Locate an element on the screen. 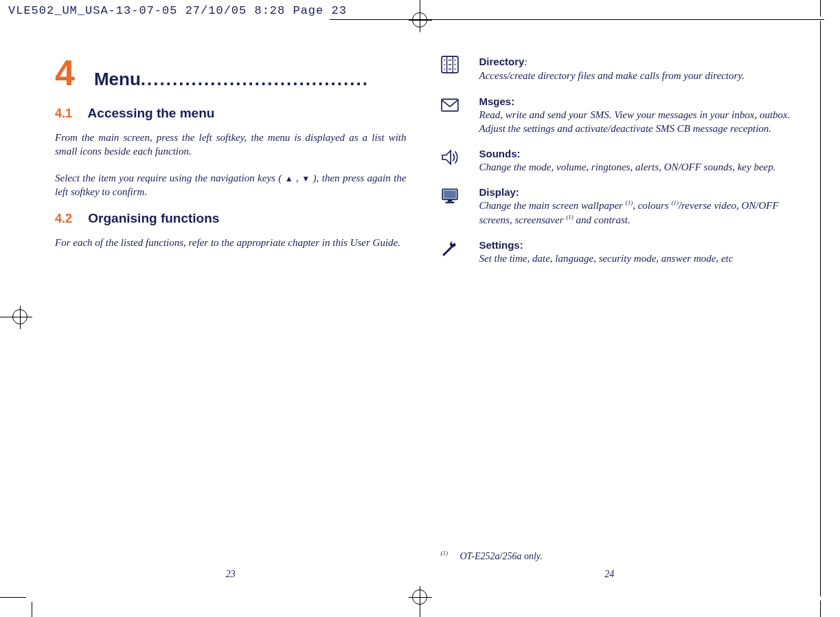 The height and width of the screenshot is (617, 840). function-description: Change the mode, volume, ringtones, aler… is located at coordinates (628, 167).